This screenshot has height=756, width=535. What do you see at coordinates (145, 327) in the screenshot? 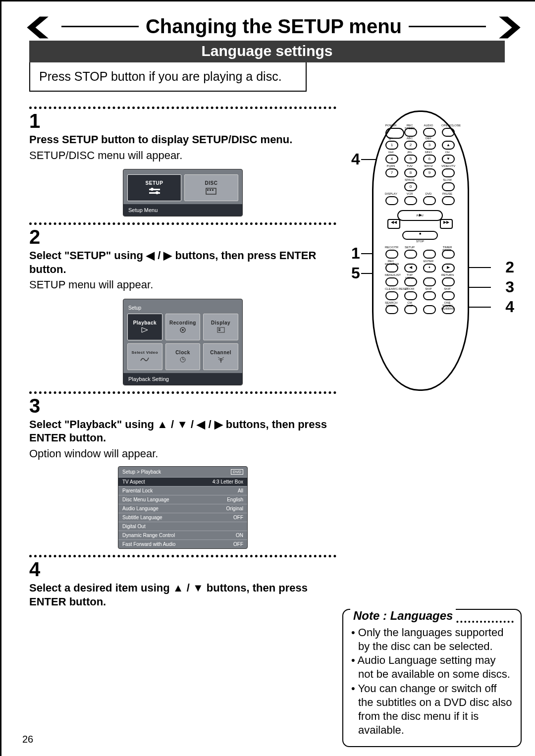
I see `screen-option-playback: Playback` at bounding box center [145, 327].